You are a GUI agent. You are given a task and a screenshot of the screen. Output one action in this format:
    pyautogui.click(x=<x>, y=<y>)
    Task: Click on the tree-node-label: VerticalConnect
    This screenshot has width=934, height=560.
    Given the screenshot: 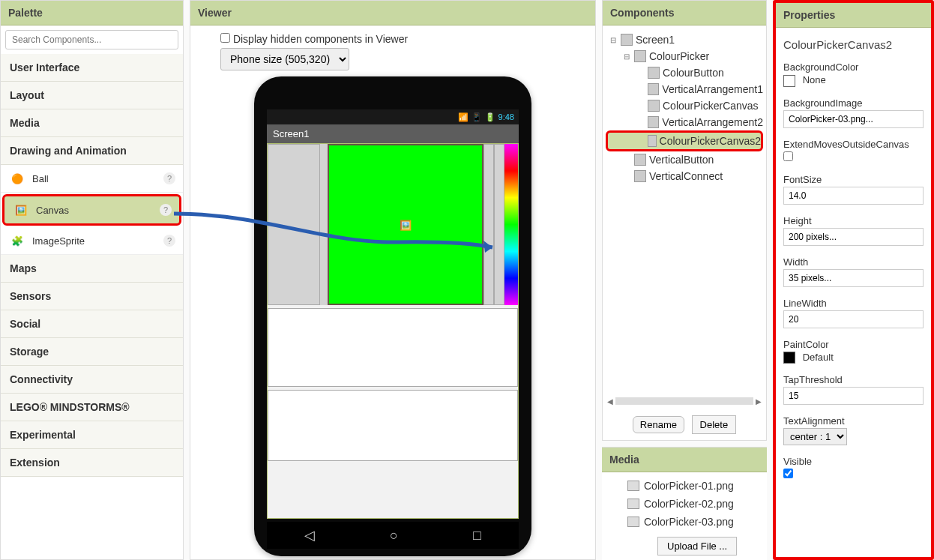 What is the action you would take?
    pyautogui.click(x=686, y=176)
    